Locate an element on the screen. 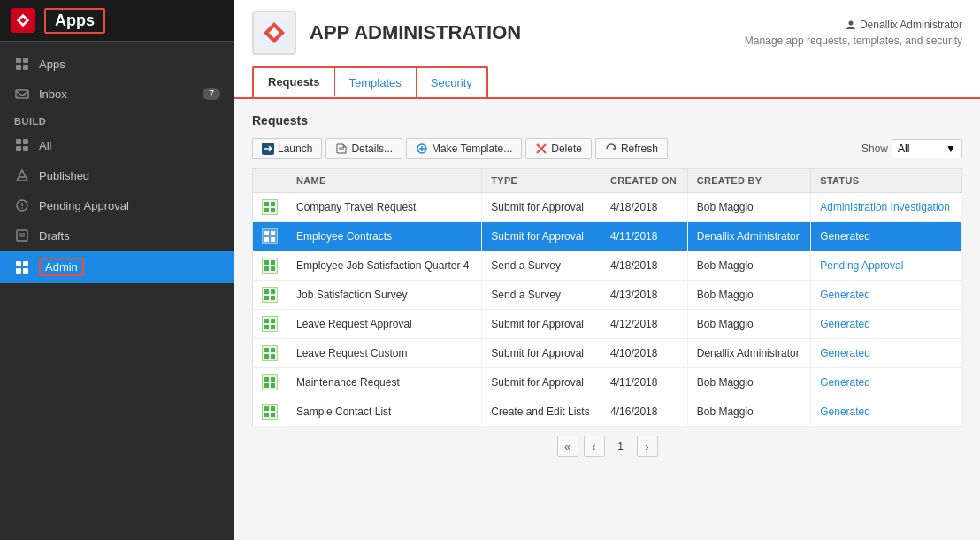 The height and width of the screenshot is (540, 980). delete-button: Delete is located at coordinates (559, 149).